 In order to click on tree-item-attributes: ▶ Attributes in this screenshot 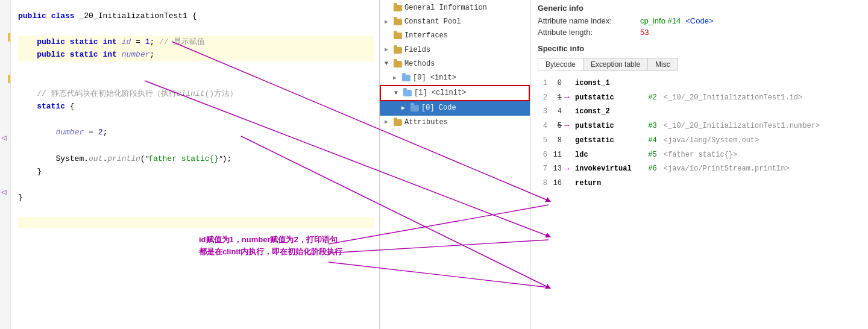, I will do `click(454, 123)`.